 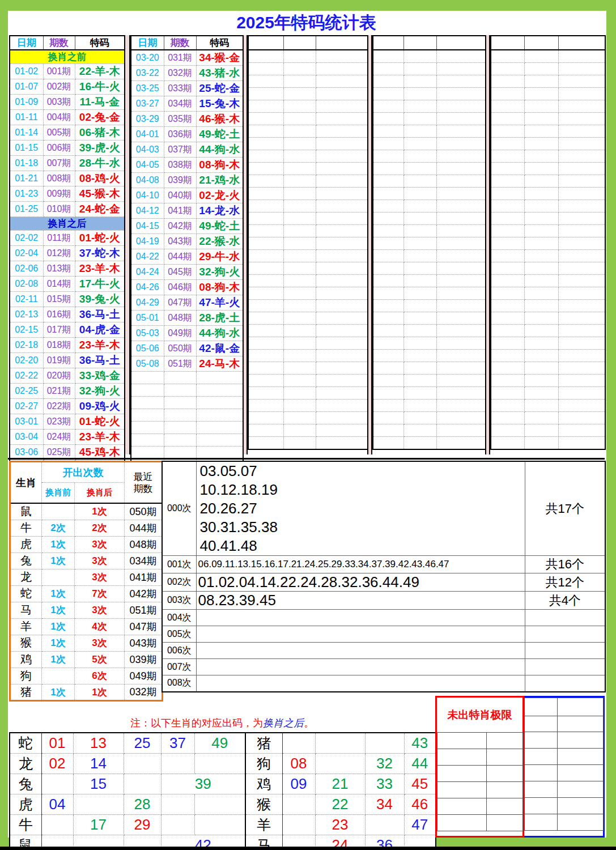 I want to click on code-cell: 47-羊-火, so click(x=220, y=303).